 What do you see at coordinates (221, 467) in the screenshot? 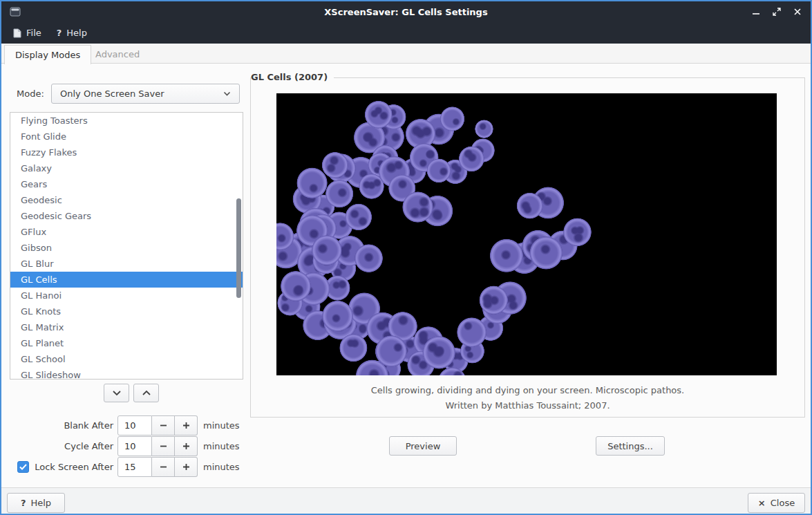
I see `lock-screen-unit: minutes` at bounding box center [221, 467].